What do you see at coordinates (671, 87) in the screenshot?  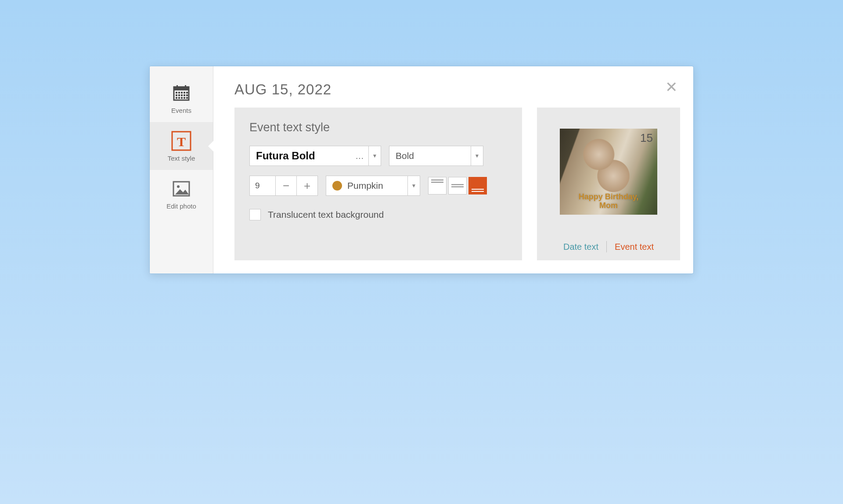 I see `close-icon: ✕` at bounding box center [671, 87].